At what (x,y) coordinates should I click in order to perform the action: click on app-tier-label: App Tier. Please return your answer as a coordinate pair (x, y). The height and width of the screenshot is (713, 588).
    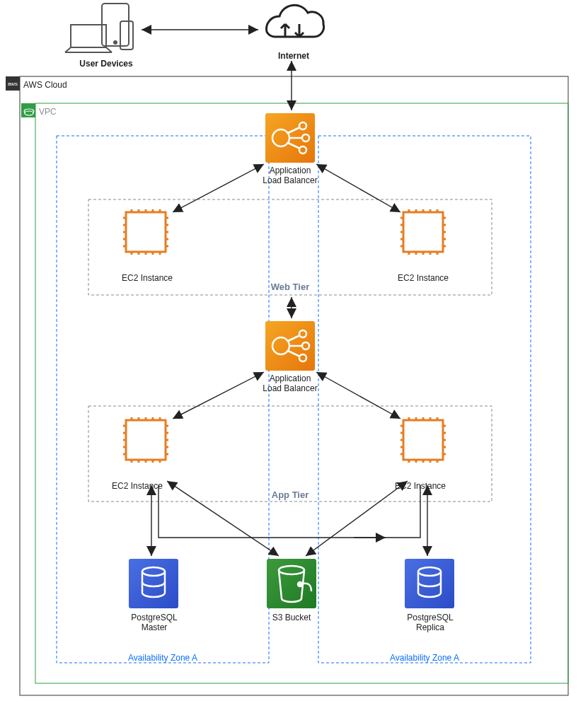
    Looking at the image, I should click on (290, 495).